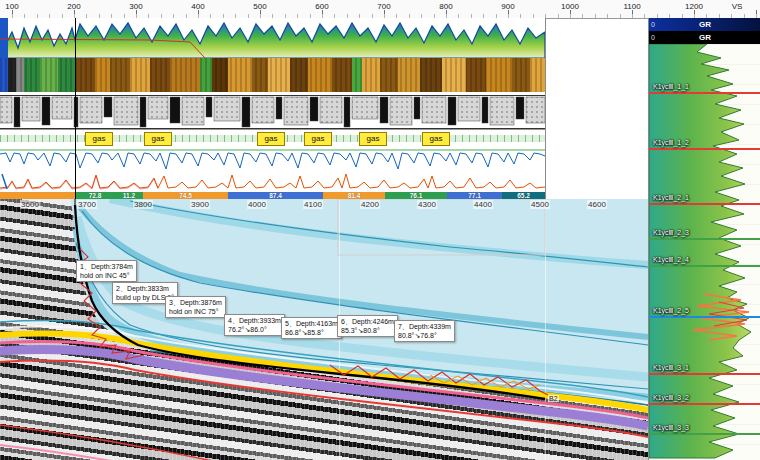 The height and width of the screenshot is (460, 760). What do you see at coordinates (424, 331) in the screenshot?
I see `annotation-7: 7、Depth:4339m80.8°↘76.8°` at bounding box center [424, 331].